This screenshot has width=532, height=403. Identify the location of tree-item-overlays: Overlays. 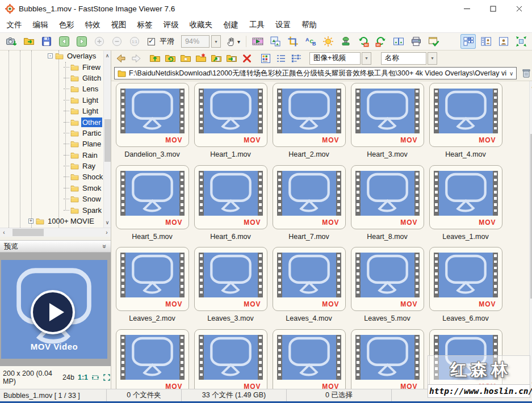
(56, 56).